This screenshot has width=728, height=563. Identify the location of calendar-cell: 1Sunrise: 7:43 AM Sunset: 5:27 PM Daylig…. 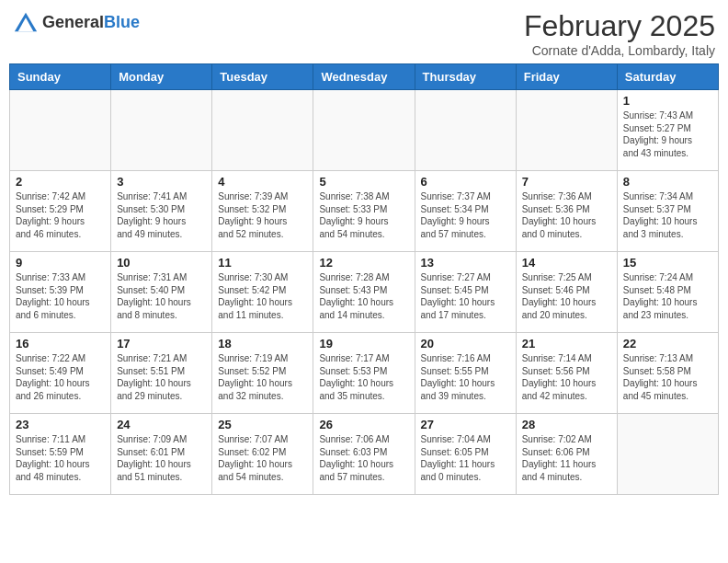
(667, 131).